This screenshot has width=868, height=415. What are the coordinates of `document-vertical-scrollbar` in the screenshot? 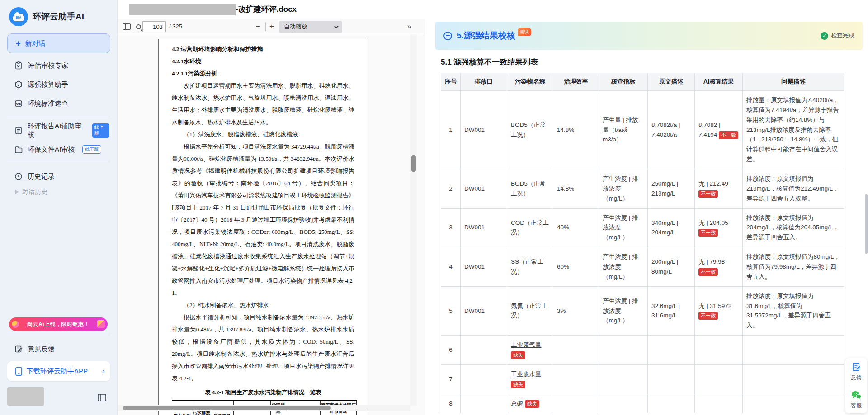 It's located at (414, 220).